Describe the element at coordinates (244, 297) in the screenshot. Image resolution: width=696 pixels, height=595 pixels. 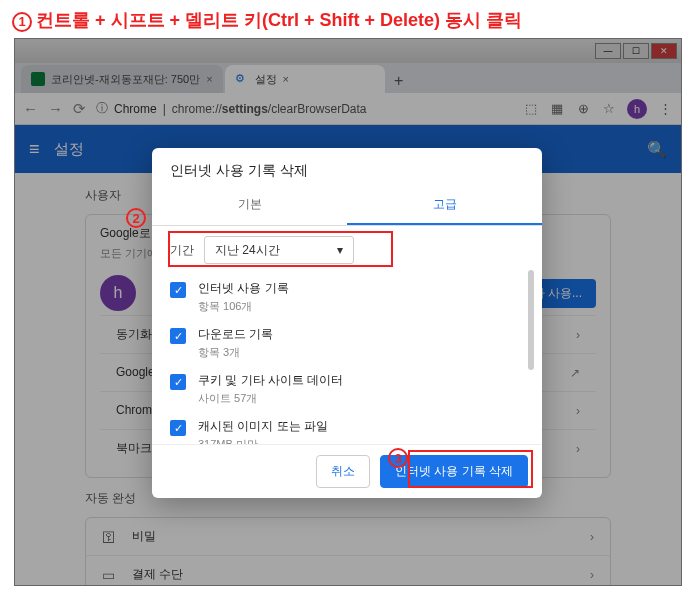
I see `checkbox-text: 인터넷 사용 기록항목 106개` at that location.